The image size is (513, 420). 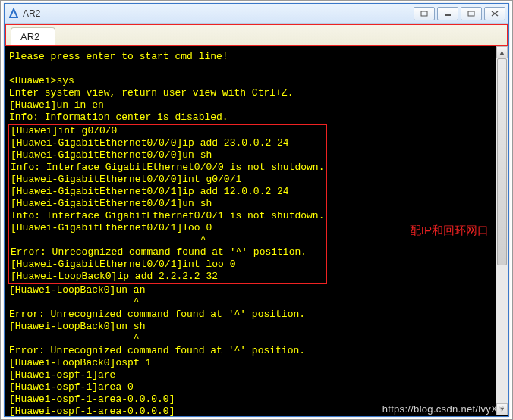 What do you see at coordinates (150, 191) in the screenshot?
I see `term-line: [Huawei-GigabitEthernet0/0/1]ip add 12.0…` at bounding box center [150, 191].